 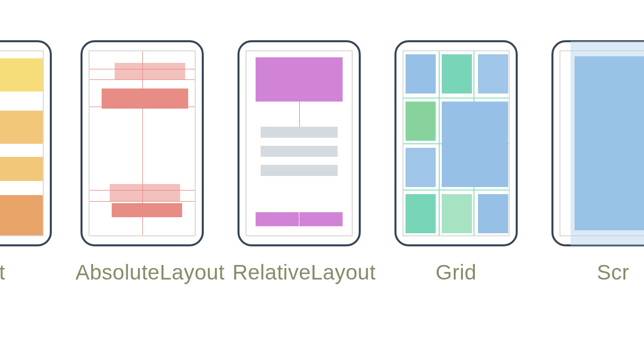 I want to click on rel-header, so click(x=299, y=79).